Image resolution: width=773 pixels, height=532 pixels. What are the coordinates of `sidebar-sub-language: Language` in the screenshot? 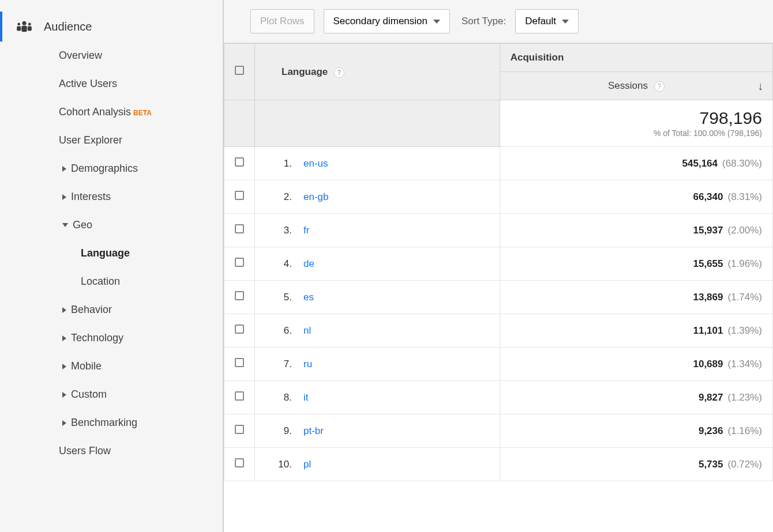 It's located at (111, 254).